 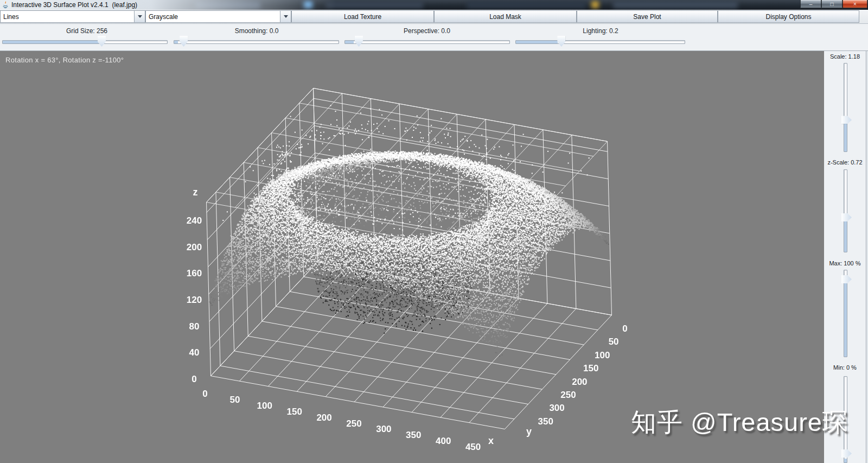 What do you see at coordinates (359, 41) in the screenshot?
I see `slider-thumb-perspective` at bounding box center [359, 41].